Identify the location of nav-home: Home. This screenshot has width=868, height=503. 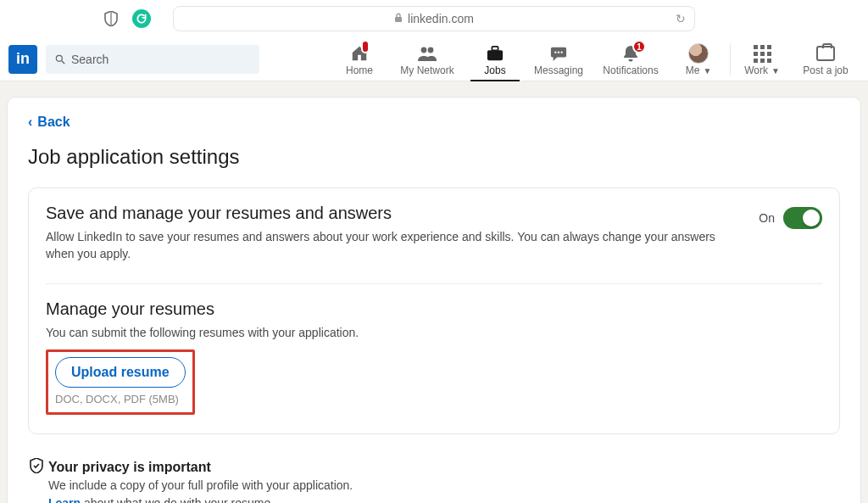
(359, 59).